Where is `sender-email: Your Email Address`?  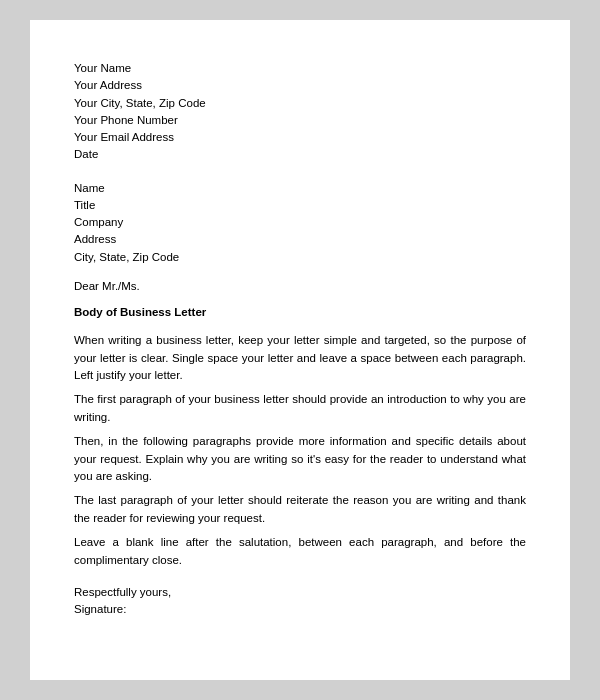
sender-email: Your Email Address is located at coordinates (300, 138).